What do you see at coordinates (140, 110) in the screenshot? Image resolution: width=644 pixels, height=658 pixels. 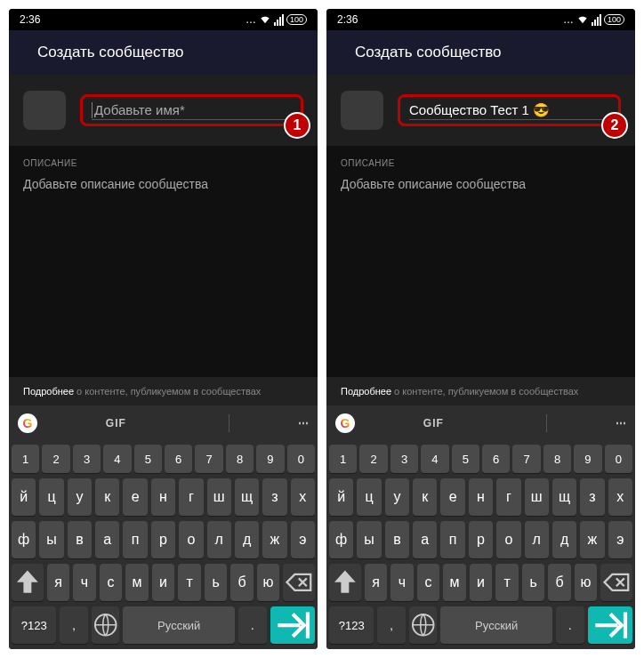 I see `name-input-placeholder: Добавьте имя*` at bounding box center [140, 110].